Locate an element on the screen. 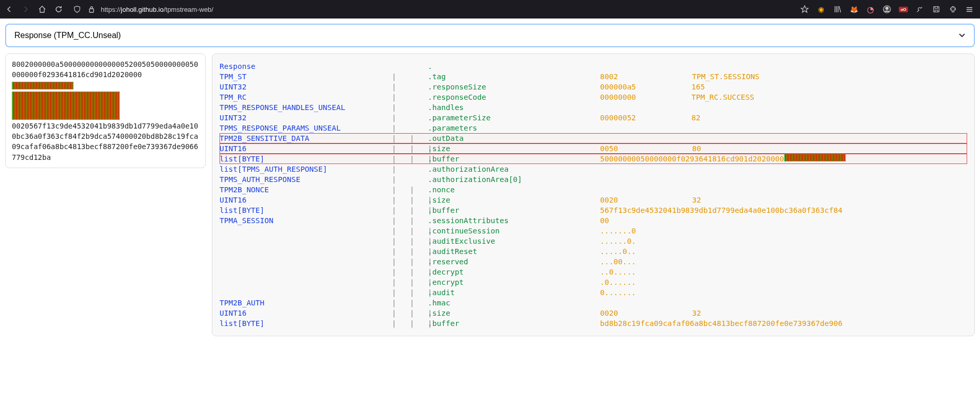  desc-cell: 32 is located at coordinates (696, 200).